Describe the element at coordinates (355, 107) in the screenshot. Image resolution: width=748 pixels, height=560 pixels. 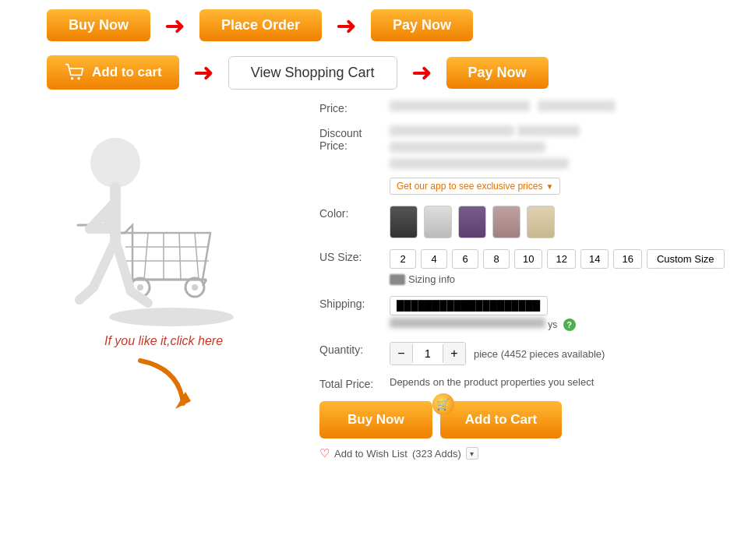
I see `price-label: Price:` at that location.